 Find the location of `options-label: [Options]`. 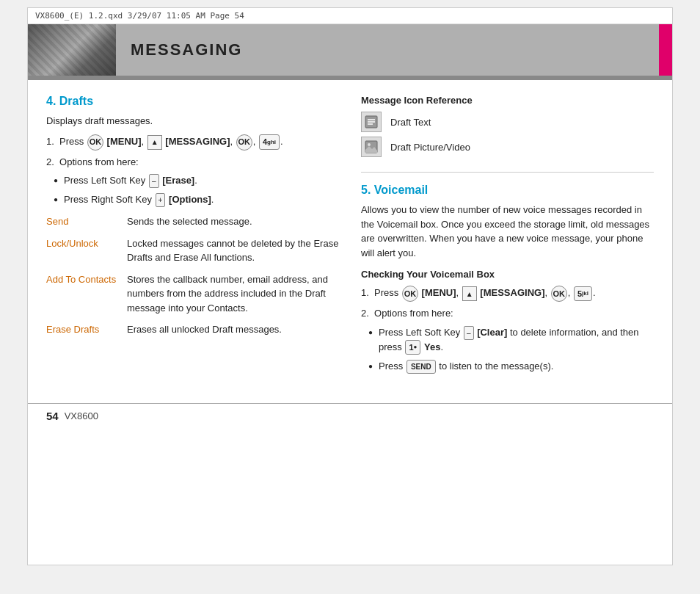

options-label: [Options] is located at coordinates (190, 200).